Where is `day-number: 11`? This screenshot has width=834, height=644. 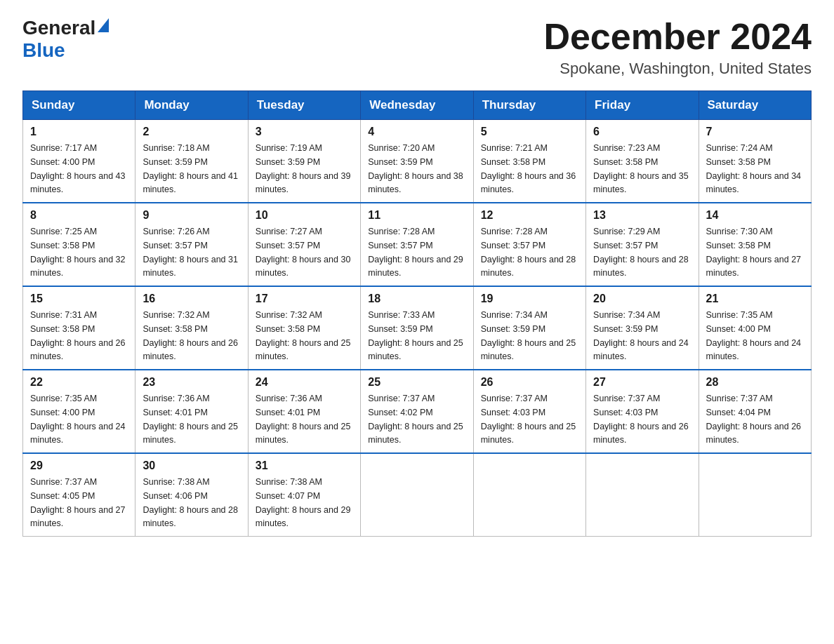
day-number: 11 is located at coordinates (417, 215).